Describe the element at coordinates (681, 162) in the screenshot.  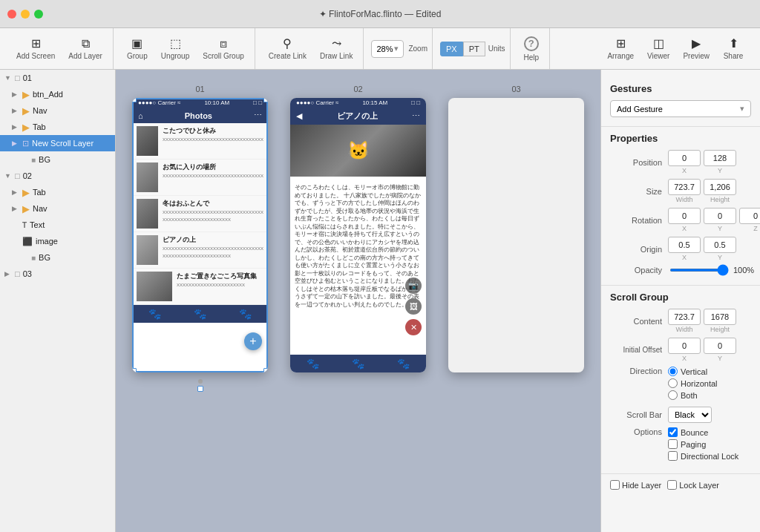
I see `position-row: Position X Y` at that location.